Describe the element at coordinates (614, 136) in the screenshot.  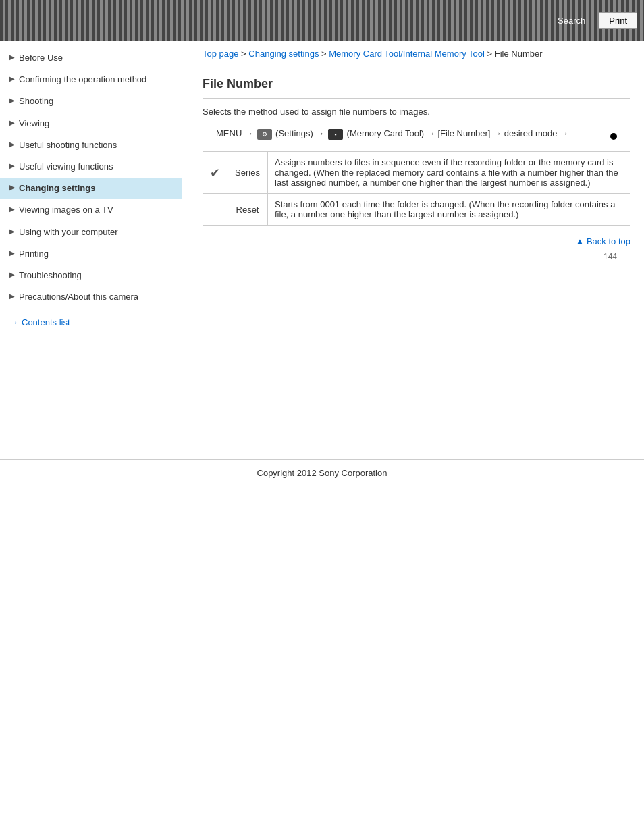
I see `bullet-point` at that location.